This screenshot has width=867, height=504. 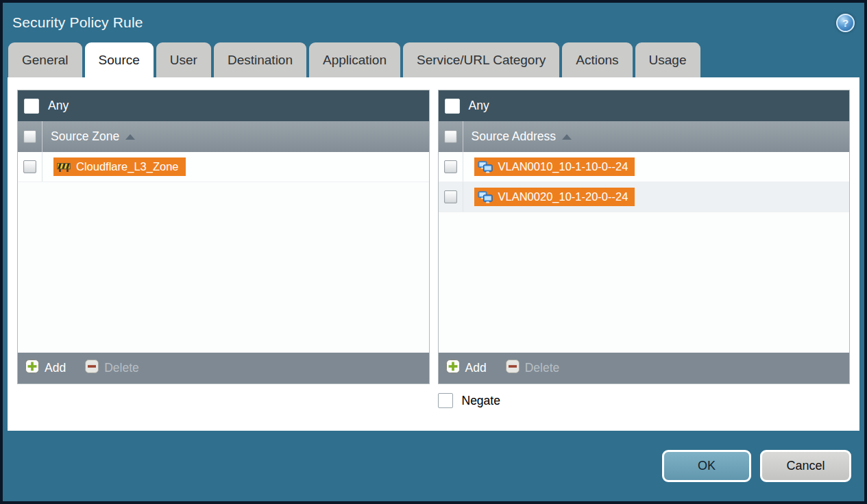 I want to click on ok-button: OK, so click(x=707, y=466).